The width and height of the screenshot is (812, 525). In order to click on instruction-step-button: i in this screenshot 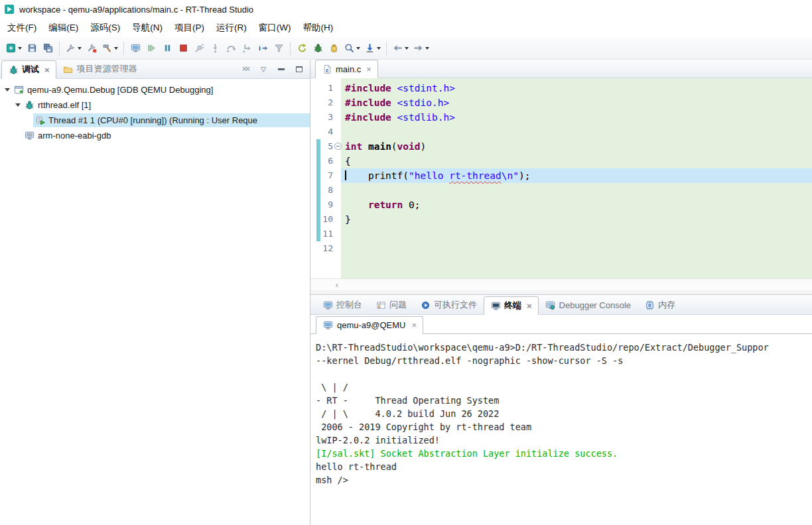, I will do `click(263, 48)`.